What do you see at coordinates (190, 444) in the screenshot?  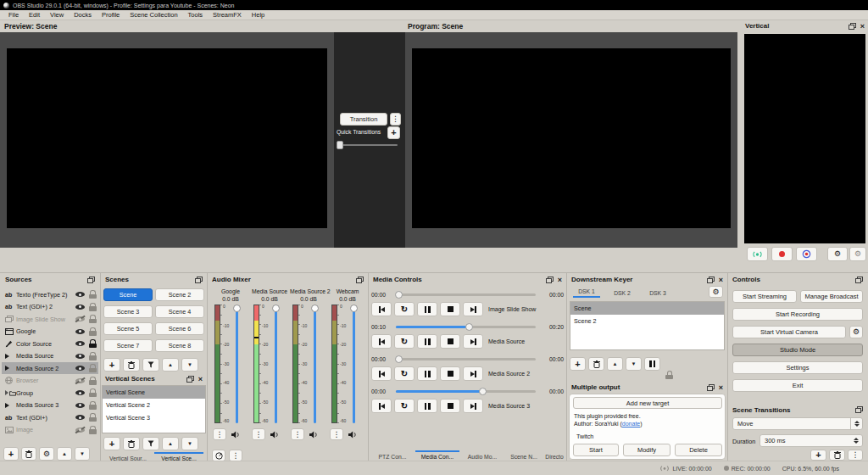 I see `move-vertical-scene-down-button: ▼` at bounding box center [190, 444].